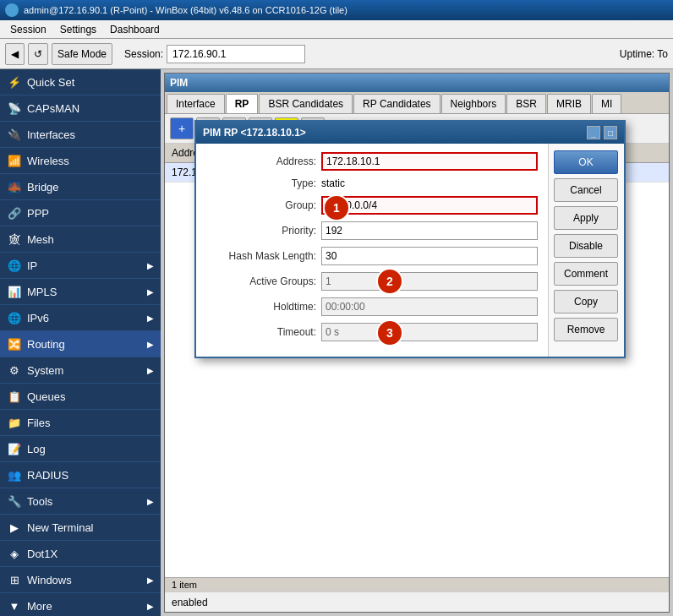  I want to click on tab-interface: Interface, so click(196, 103).